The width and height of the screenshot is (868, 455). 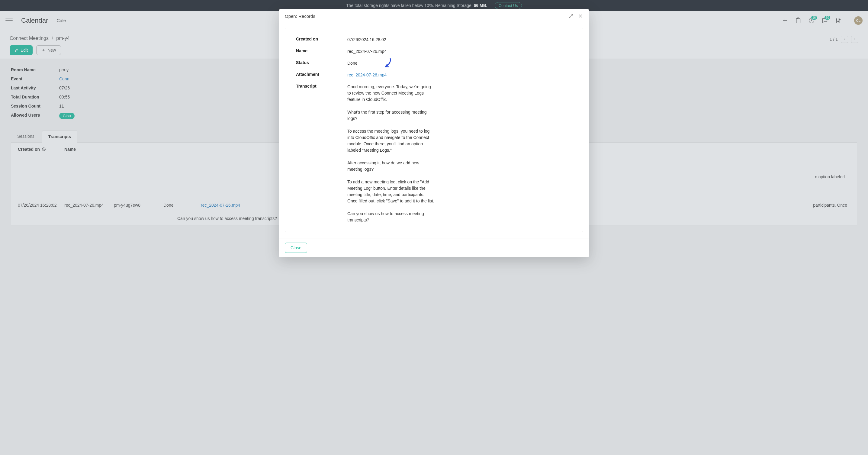 I want to click on close-icon, so click(x=581, y=16).